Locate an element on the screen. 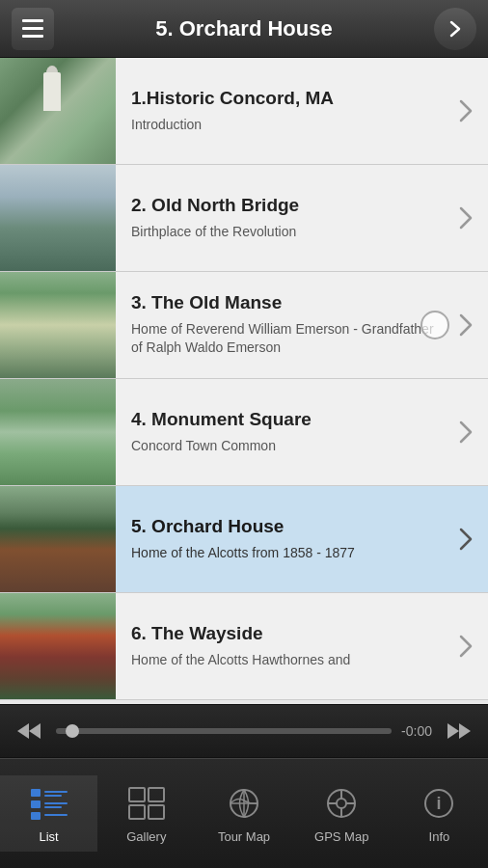  list-item-subtitle-2: Birthplace of the Revolution is located at coordinates (284, 232).